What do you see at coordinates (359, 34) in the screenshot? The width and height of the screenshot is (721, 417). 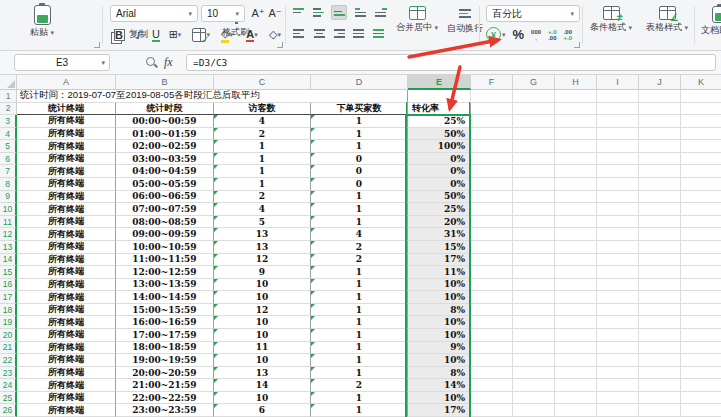 I see `justify-button` at bounding box center [359, 34].